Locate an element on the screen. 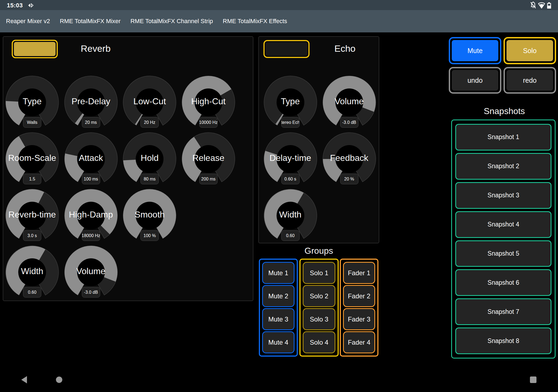 The height and width of the screenshot is (392, 558). group-fader-button: Fader 2 is located at coordinates (359, 296).